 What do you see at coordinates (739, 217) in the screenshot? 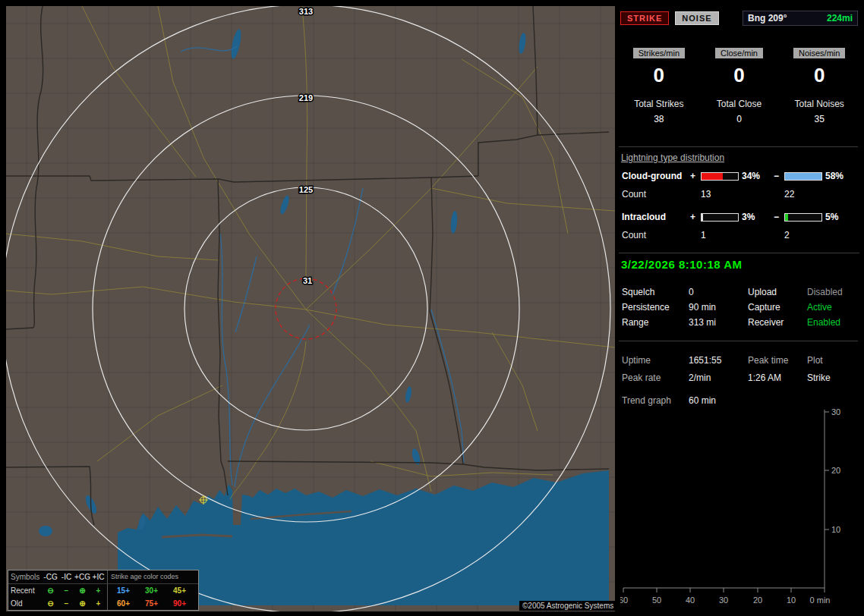
I see `intracloud-row: Intracloud + 3% − 5%` at bounding box center [739, 217].